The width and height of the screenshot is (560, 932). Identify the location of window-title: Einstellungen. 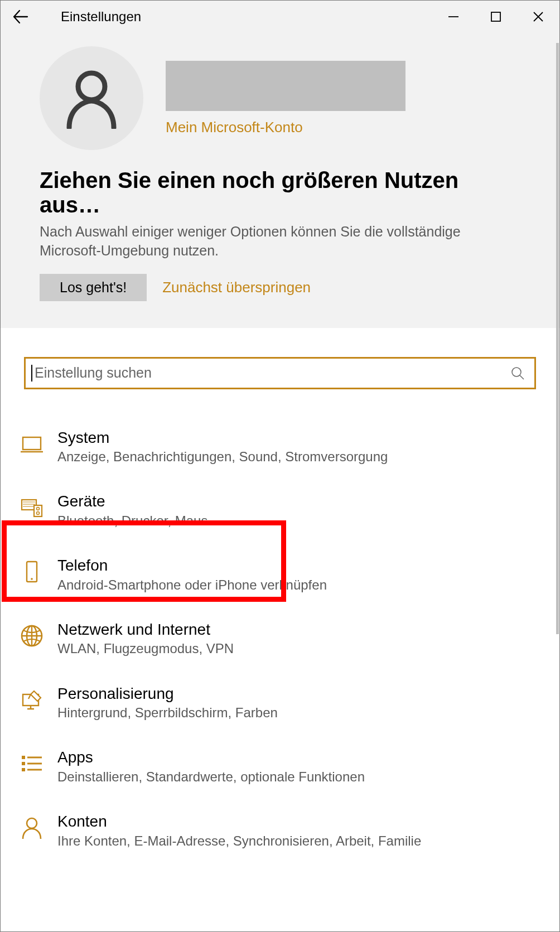
(90, 17).